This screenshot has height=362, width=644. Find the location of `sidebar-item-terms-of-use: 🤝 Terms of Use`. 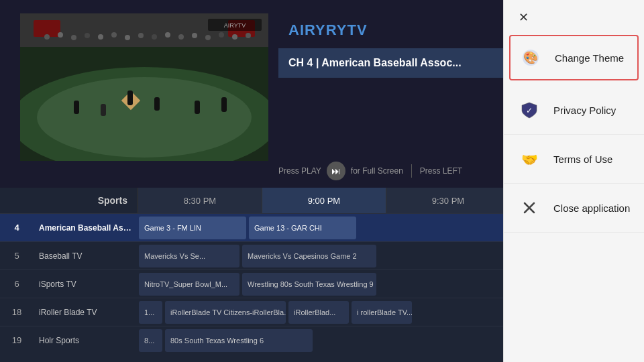

sidebar-item-terms-of-use: 🤝 Terms of Use is located at coordinates (574, 160).